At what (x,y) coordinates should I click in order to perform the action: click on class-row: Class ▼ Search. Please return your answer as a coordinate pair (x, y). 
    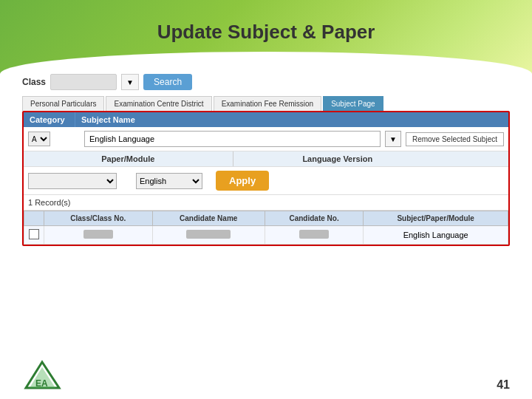
    Looking at the image, I should click on (266, 82).